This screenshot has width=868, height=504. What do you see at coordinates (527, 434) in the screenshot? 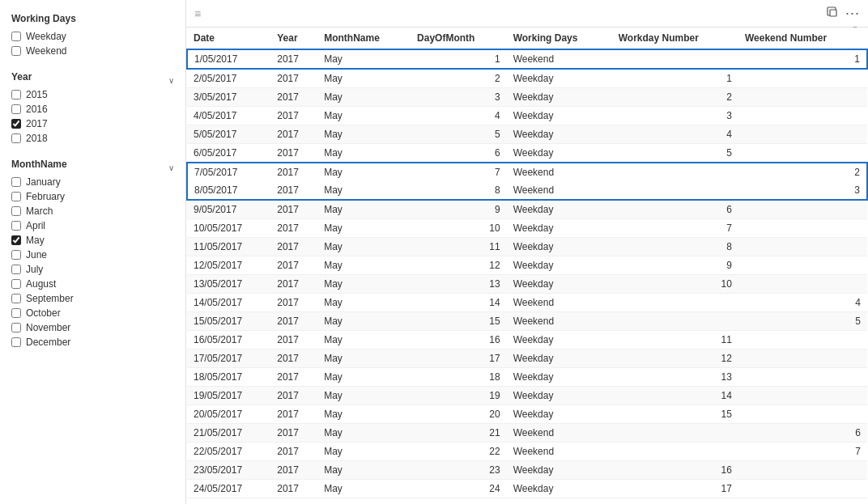
I see `table-row: 21/05/20172017May21Weekend6` at bounding box center [527, 434].